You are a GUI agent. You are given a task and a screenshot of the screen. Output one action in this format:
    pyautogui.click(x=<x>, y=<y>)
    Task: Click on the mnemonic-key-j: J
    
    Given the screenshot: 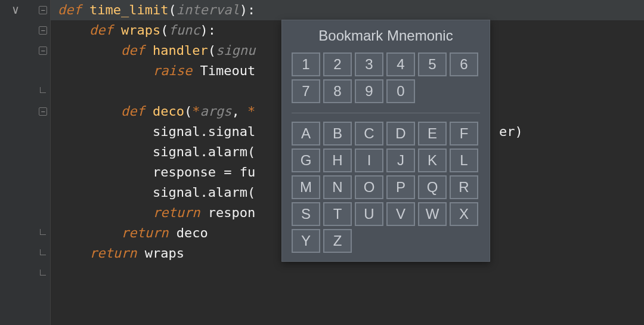 What is the action you would take?
    pyautogui.click(x=401, y=160)
    